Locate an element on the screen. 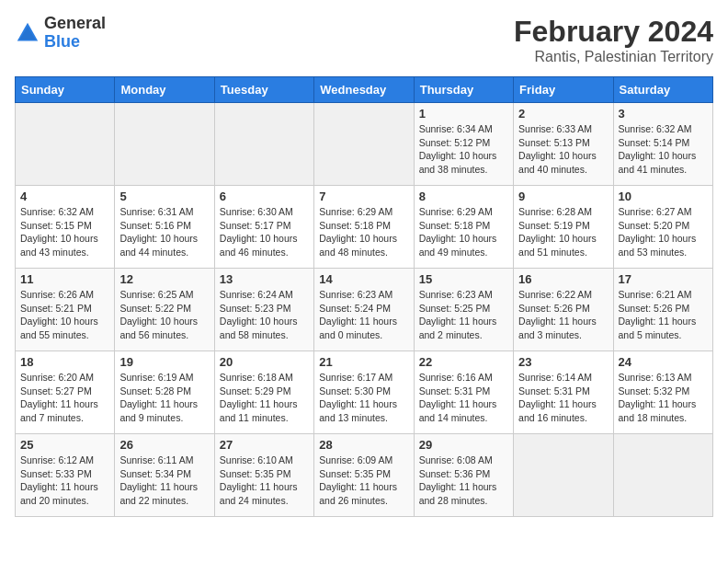 Image resolution: width=728 pixels, height=563 pixels. day-info: Sunrise: 6:27 AM Sunset: 5:20 PM Dayligh… is located at coordinates (664, 232).